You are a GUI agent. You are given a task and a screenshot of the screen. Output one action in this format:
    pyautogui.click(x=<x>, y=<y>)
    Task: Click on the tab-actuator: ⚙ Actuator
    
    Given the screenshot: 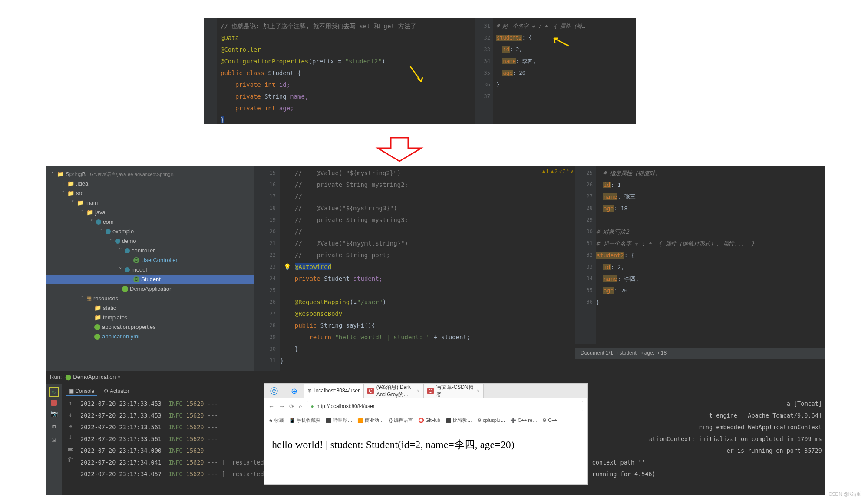 What is the action you would take?
    pyautogui.click(x=116, y=392)
    